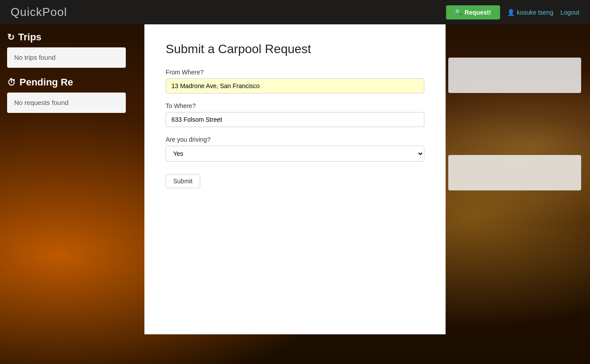 This screenshot has width=590, height=364. What do you see at coordinates (295, 86) in the screenshot?
I see `from-where-input` at bounding box center [295, 86].